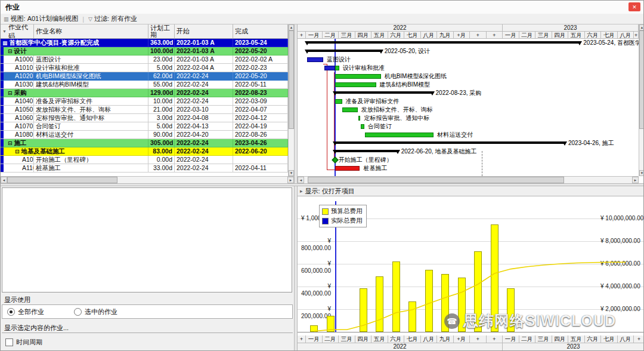 The image size is (644, 351). I want to click on histogram-header: ▸ 显示: 仅打开项目, so click(471, 191).